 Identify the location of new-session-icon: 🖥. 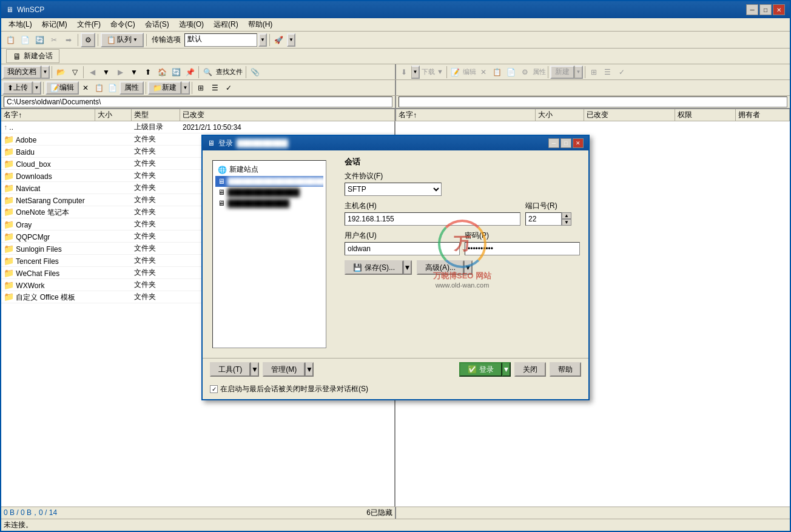
(17, 56).